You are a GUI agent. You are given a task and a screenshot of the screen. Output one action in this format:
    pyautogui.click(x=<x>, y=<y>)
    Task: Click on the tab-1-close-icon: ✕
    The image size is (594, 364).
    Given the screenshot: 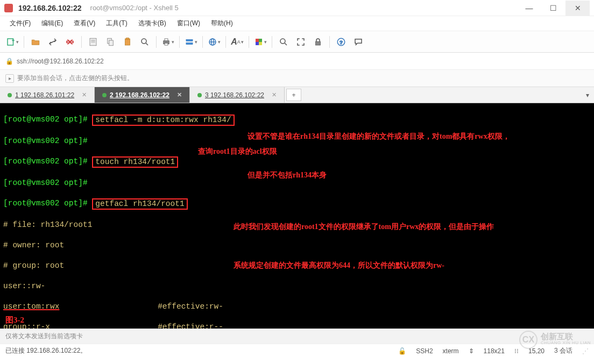 What is the action you would take?
    pyautogui.click(x=84, y=95)
    